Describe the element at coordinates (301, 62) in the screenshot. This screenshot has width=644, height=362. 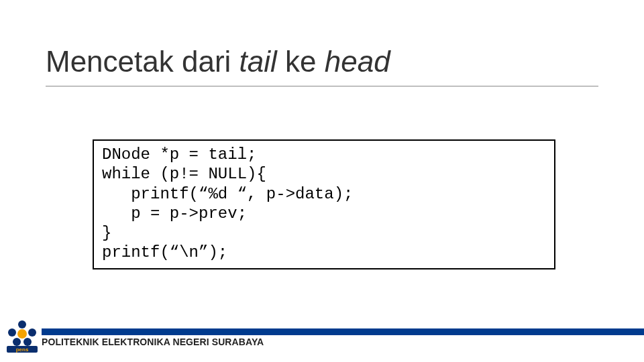
I see `title-text-mid: ke` at that location.